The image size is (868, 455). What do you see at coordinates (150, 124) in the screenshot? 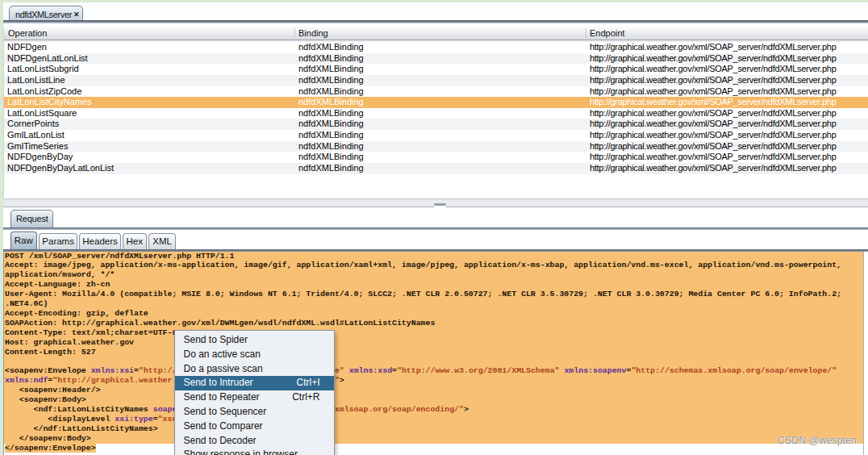
I see `cell-op: CornerPoints` at bounding box center [150, 124].